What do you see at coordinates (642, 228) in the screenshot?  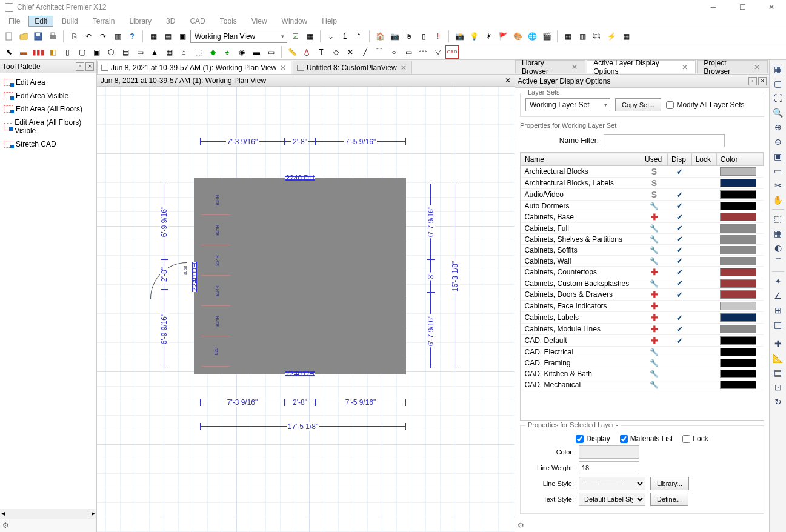 I see `layer-row: Cabinets, Full🔧✔` at bounding box center [642, 228].